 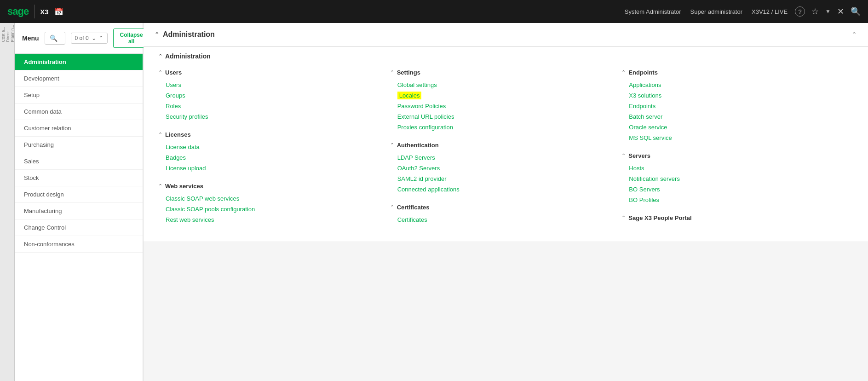 What do you see at coordinates (178, 134) in the screenshot?
I see `licenses-group-title: Licenses` at bounding box center [178, 134].